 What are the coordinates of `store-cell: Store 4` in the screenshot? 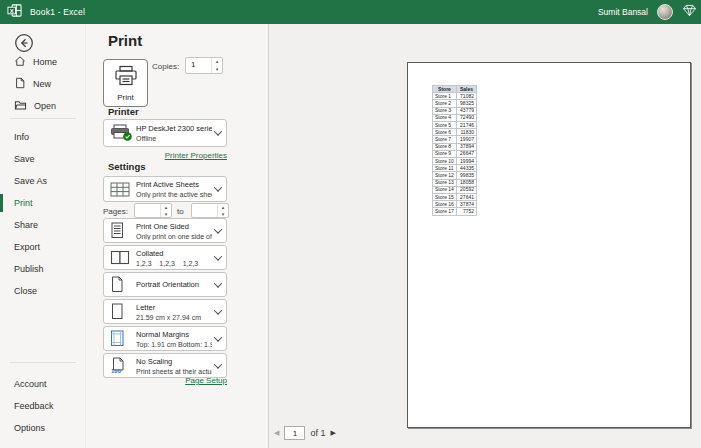 It's located at (445, 118).